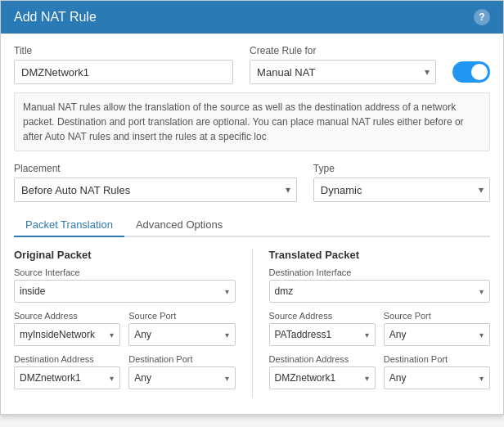 The image size is (504, 427). Describe the element at coordinates (182, 335) in the screenshot. I see `original-source-port-select: Any` at that location.